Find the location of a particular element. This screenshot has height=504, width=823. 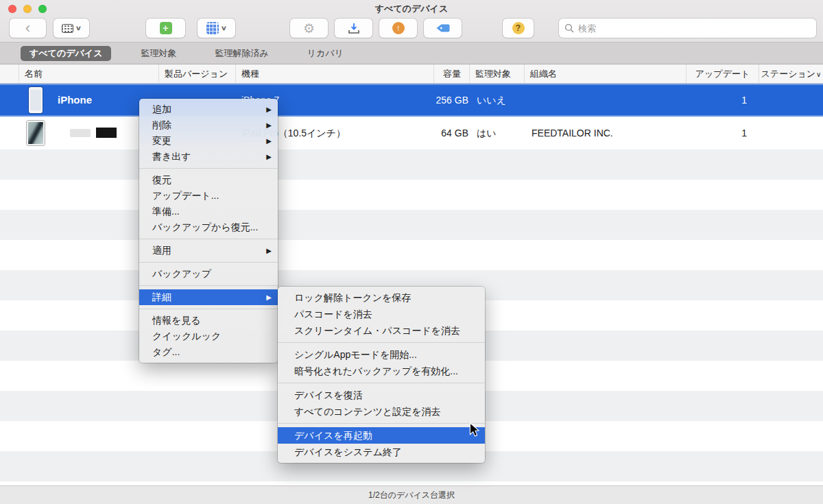

download-tray-icon is located at coordinates (354, 28).